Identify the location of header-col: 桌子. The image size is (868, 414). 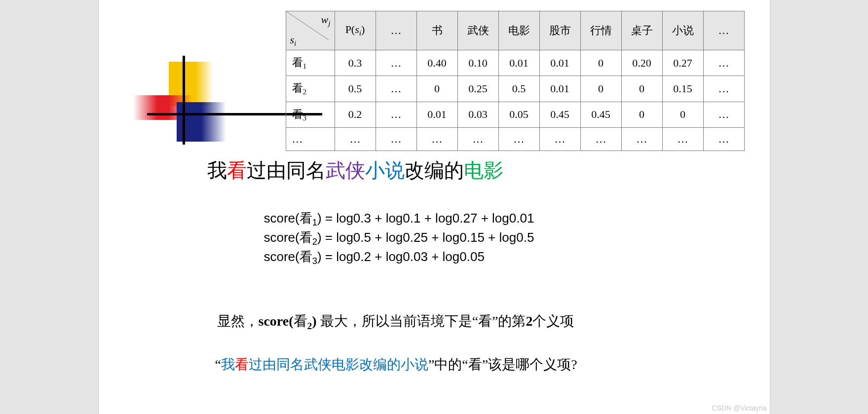
(642, 31).